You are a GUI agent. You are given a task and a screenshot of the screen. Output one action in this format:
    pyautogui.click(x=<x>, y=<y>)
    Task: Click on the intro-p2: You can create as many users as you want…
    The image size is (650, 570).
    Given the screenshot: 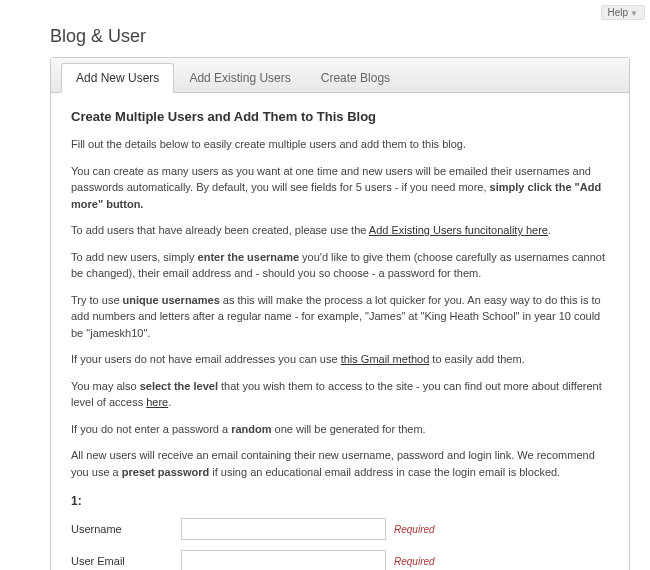 What is the action you would take?
    pyautogui.click(x=340, y=188)
    